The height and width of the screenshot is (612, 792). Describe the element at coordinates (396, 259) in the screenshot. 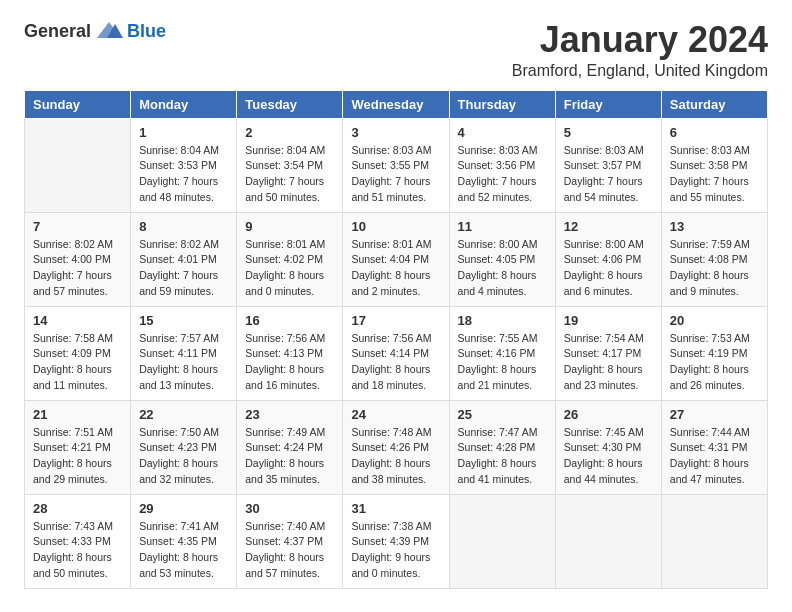

I see `calendar-cell: 10Sunrise: 8:01 AM Sunset: 4:04 PM Dayli…` at that location.